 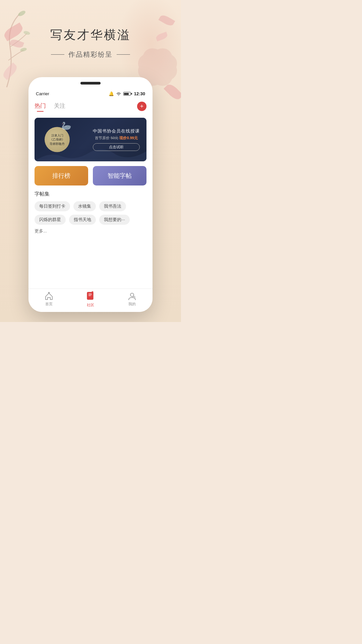 I want to click on add-tab-button: +, so click(x=142, y=106).